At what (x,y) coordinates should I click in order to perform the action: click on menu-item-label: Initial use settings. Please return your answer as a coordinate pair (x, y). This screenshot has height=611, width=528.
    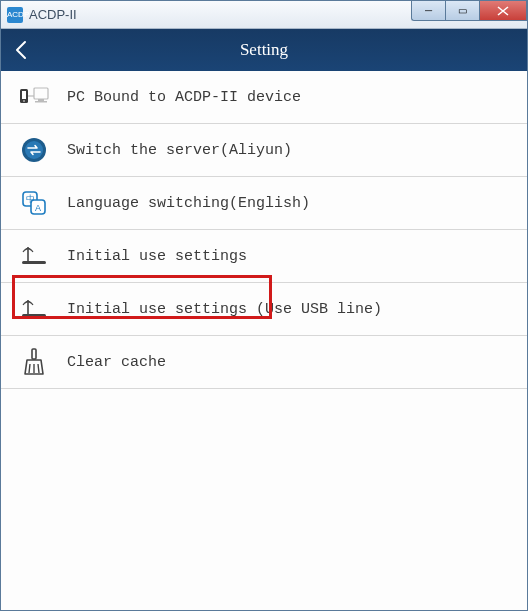
    Looking at the image, I should click on (157, 256).